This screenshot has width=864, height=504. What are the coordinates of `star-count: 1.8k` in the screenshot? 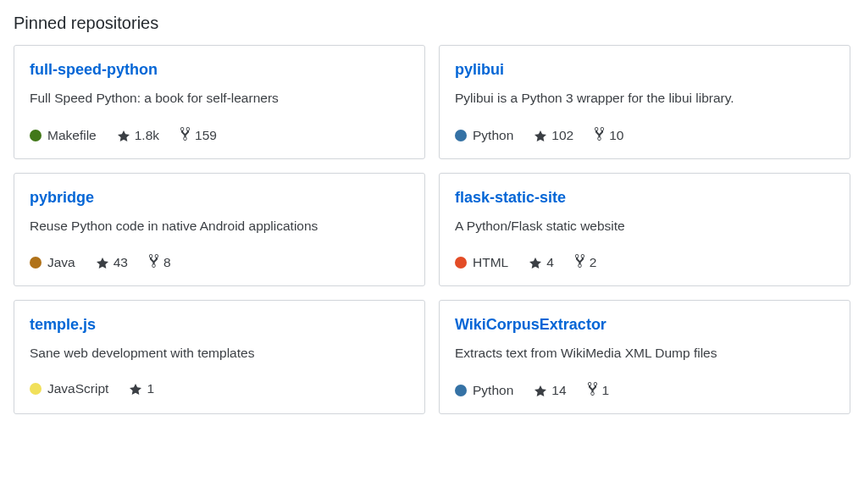 It's located at (147, 136).